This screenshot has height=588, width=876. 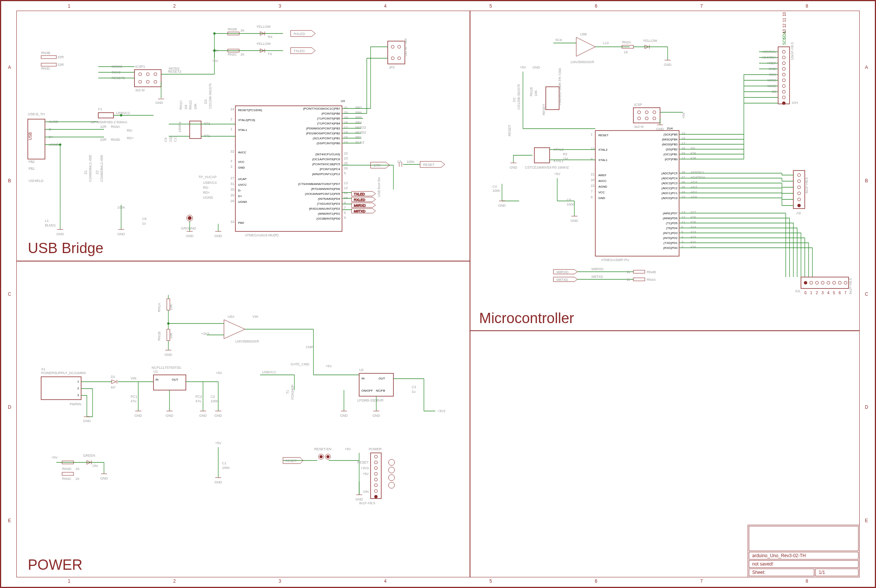 What do you see at coordinates (671, 159) in the screenshot?
I see `svg-text: (ICP)PB0` at bounding box center [671, 159].